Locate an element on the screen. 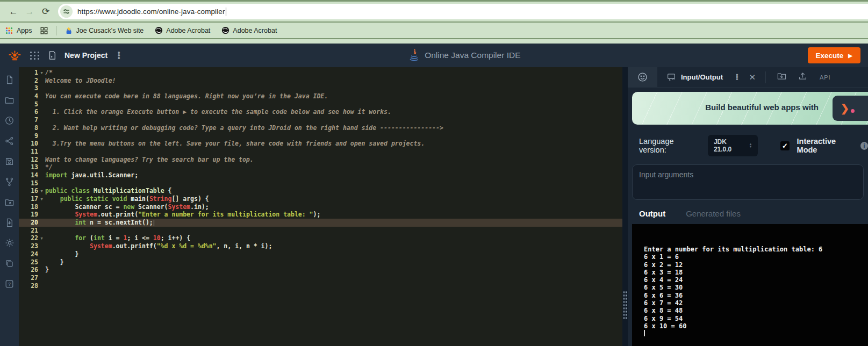  tab-output: Output is located at coordinates (652, 214).